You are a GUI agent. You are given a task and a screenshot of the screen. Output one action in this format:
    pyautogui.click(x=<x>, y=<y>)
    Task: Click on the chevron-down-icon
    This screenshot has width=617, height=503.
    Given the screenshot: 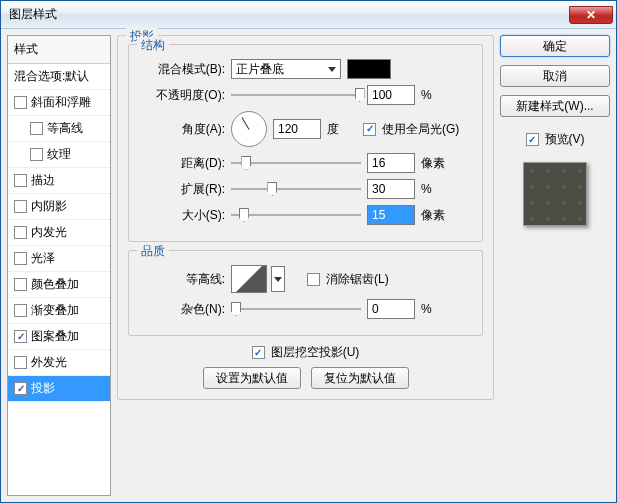 What is the action you would take?
    pyautogui.click(x=332, y=70)
    